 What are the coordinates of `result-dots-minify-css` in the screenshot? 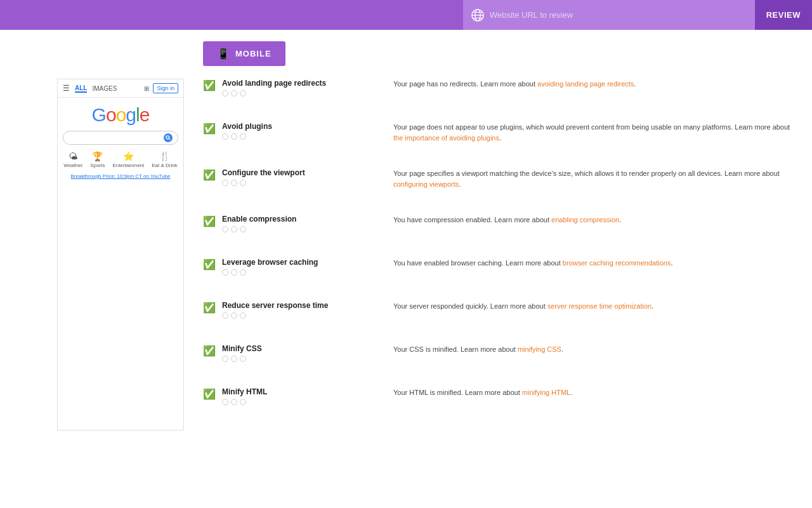 It's located at (298, 359).